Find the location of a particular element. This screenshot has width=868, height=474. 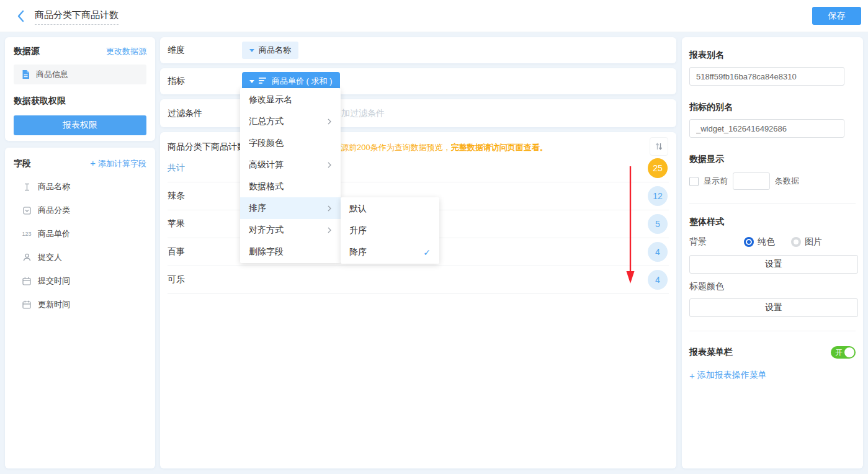

number-field-icon: 123 is located at coordinates (27, 234).